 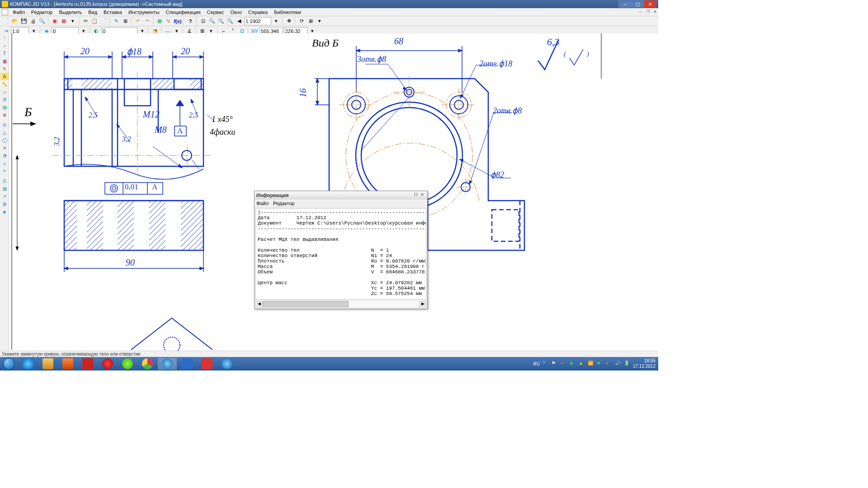 I want to click on snap-near-icon: ⌖, so click(x=5, y=171).